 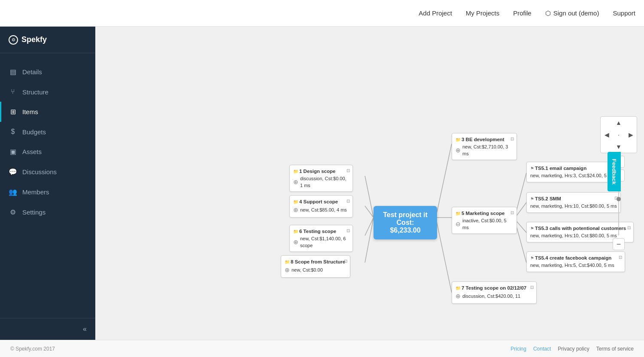 I want to click on sidebar-item-label: Members, so click(x=36, y=192).